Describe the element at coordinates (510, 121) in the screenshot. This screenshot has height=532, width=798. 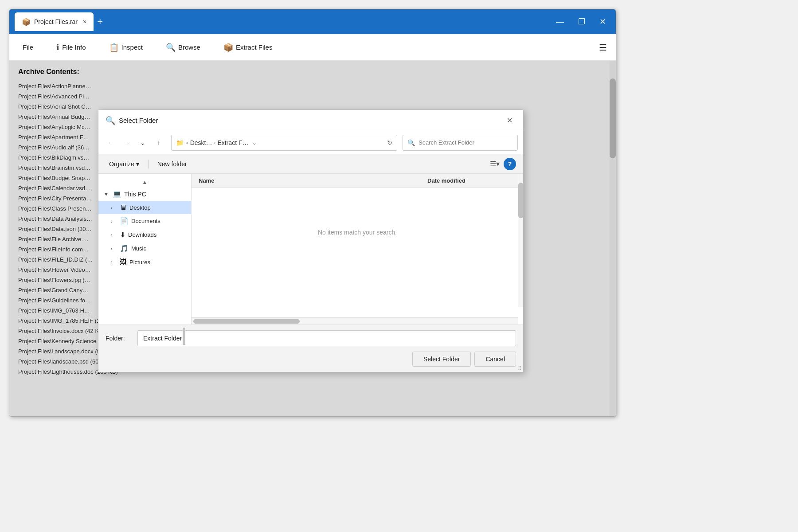
I see `dialog-close-button: ✕` at that location.